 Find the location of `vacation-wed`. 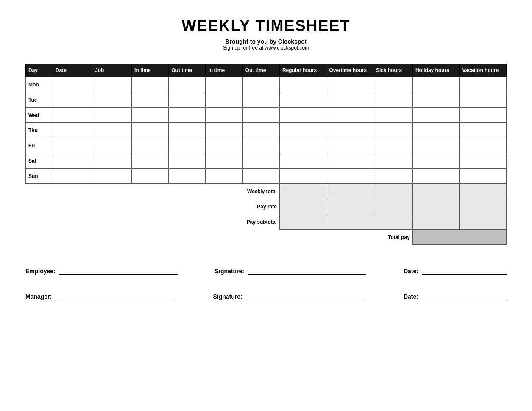

vacation-wed is located at coordinates (483, 115).